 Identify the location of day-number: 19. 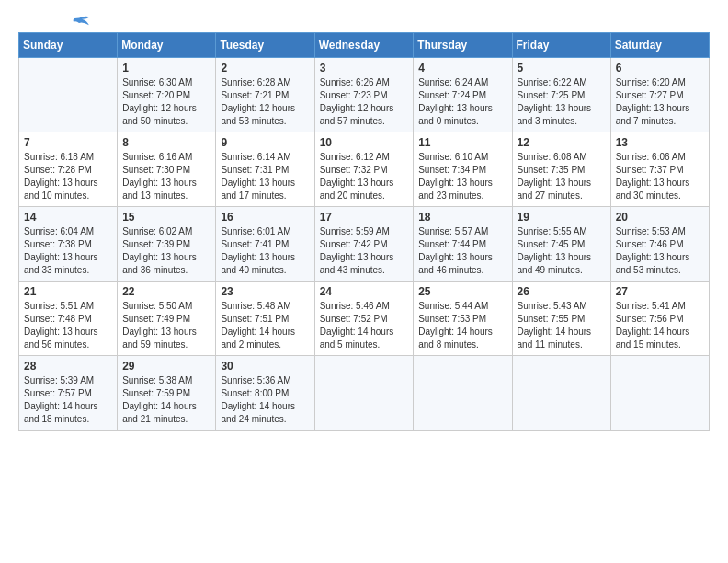
(562, 217).